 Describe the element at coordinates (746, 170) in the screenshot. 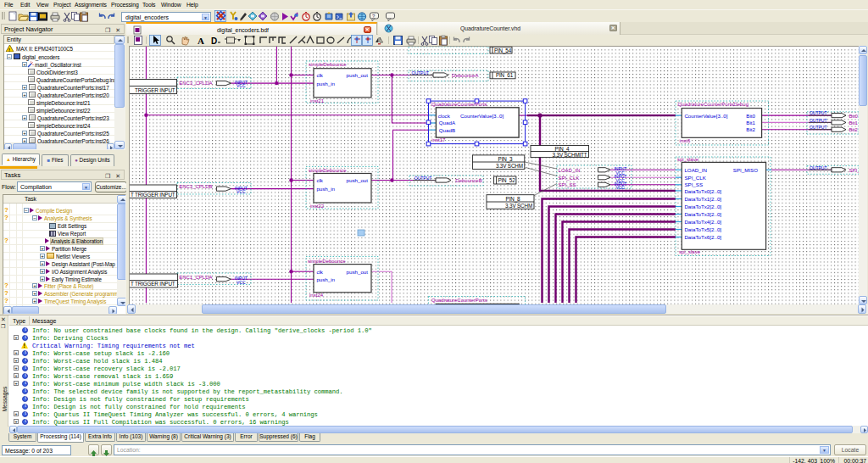

I see `svg-text: SPI_MISO` at that location.